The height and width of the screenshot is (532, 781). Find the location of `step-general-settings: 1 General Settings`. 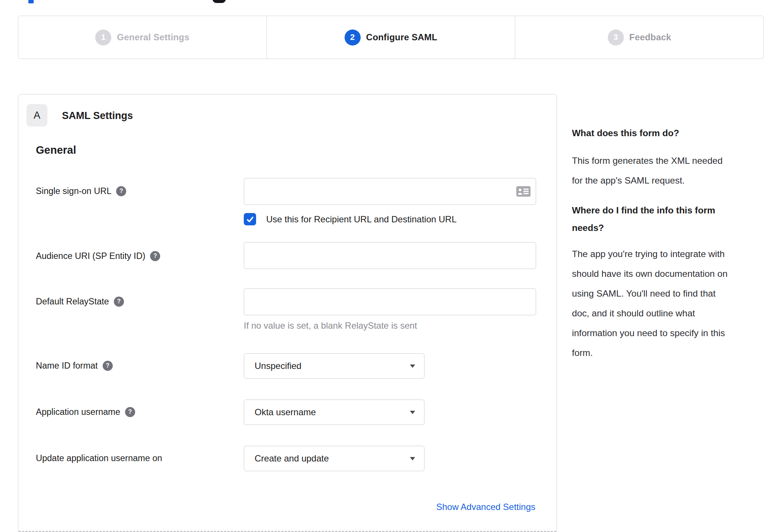

step-general-settings: 1 General Settings is located at coordinates (143, 37).